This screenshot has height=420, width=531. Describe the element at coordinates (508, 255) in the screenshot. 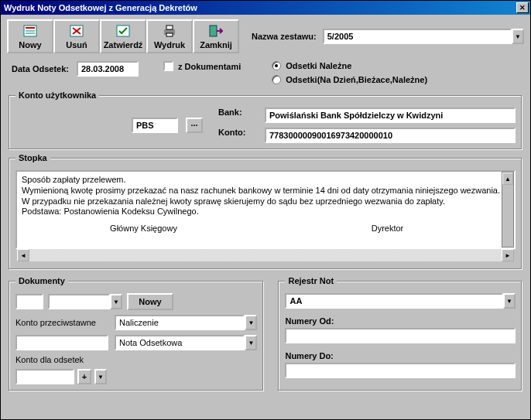

I see `scroll-right-icon: ►` at that location.